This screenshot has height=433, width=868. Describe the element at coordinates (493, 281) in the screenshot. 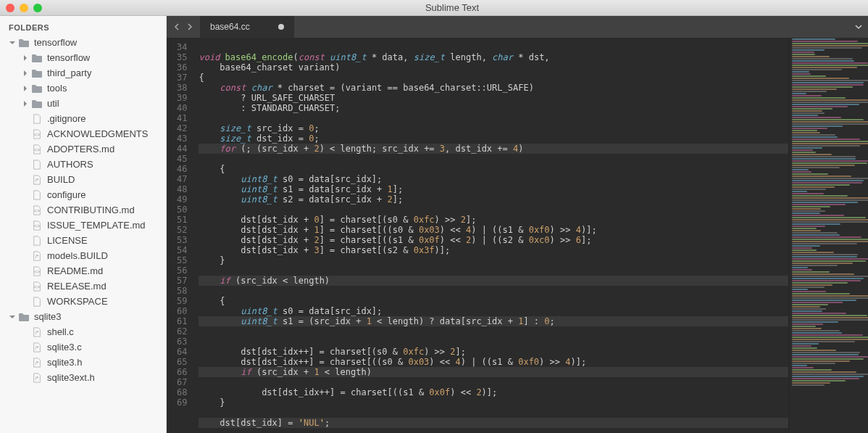

I see `code-line: if (src_idx < length)` at that location.